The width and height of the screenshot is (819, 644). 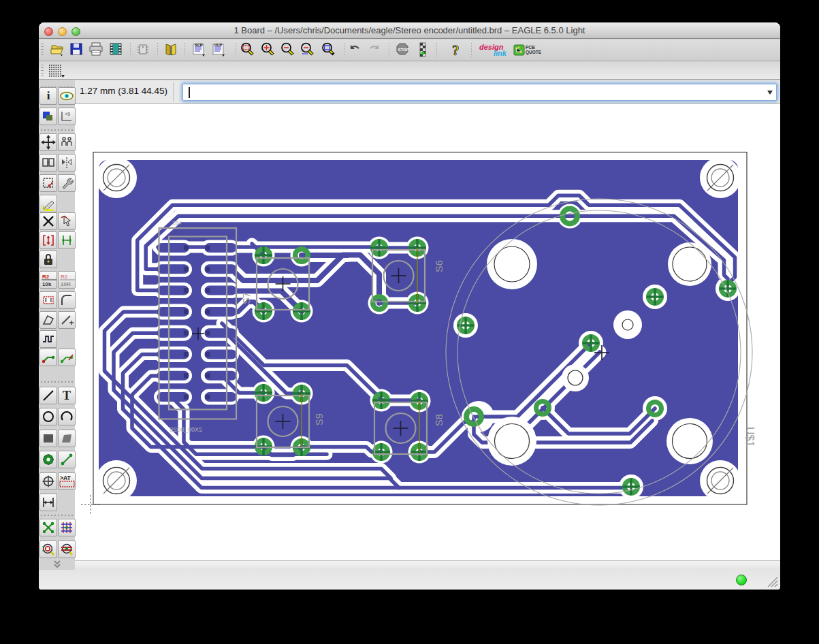 I want to click on svg-text: >AT, so click(x=65, y=478).